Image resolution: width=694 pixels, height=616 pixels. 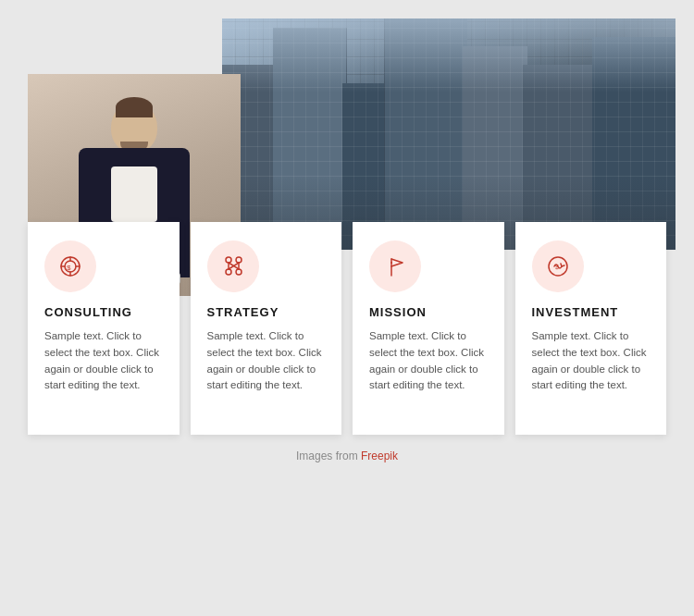 I want to click on investment-title: INVESTMENT, so click(x=591, y=313).